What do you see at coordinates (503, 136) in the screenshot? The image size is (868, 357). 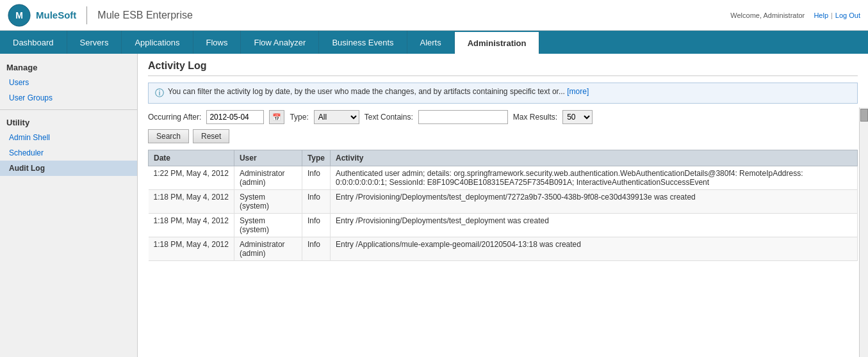 I see `action-row: Search Reset` at bounding box center [503, 136].